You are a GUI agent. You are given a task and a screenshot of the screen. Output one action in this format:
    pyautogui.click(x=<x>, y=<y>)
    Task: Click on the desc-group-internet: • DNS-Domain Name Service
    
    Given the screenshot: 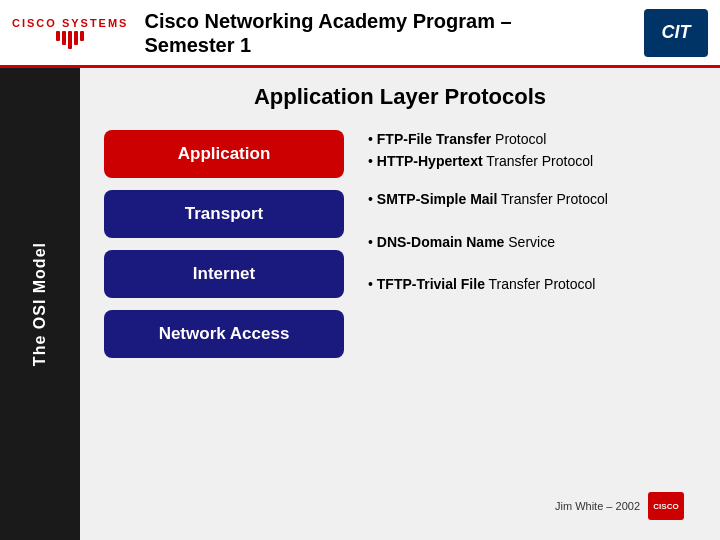 What is the action you would take?
    pyautogui.click(x=532, y=244)
    